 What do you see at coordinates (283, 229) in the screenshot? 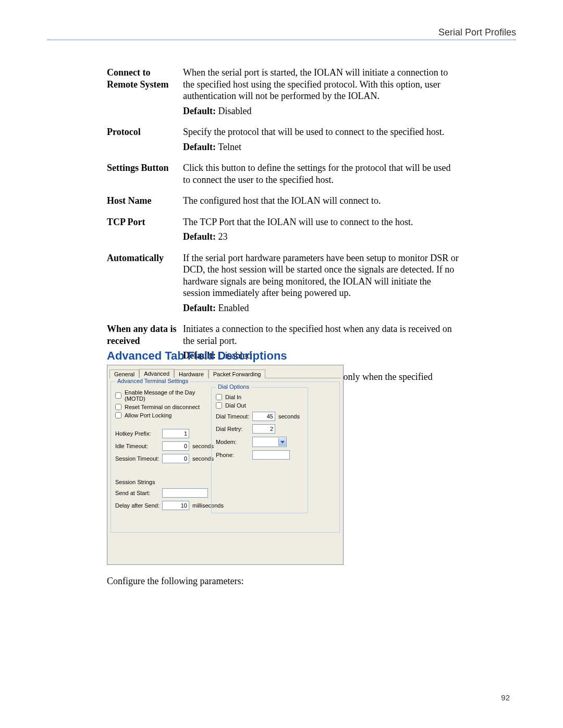
I see `def-row: TCP Port The TCP Port that the IOLAN wil…` at bounding box center [283, 229].